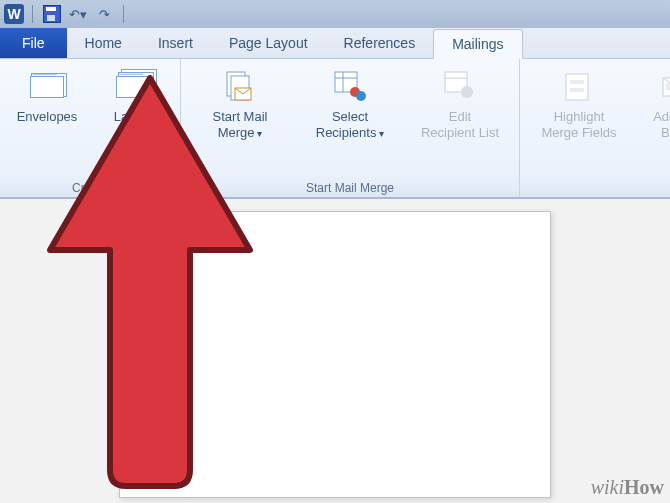  I want to click on tab-mailings: Mailings, so click(478, 44).